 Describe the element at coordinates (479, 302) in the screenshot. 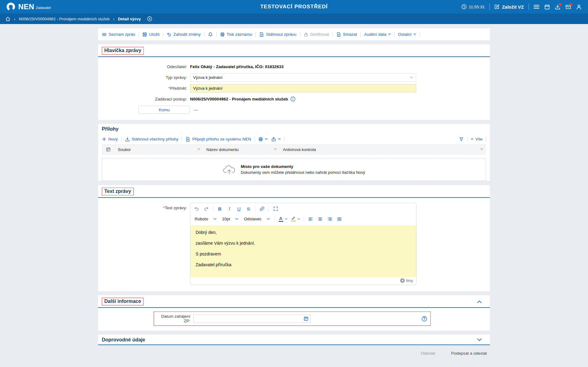

I see `chevron-up-icon` at that location.